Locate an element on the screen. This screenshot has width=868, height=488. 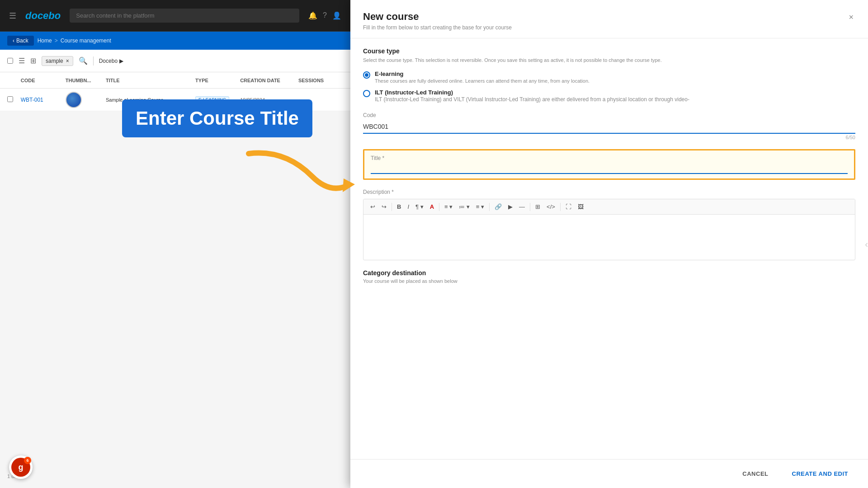
description-editor-area is located at coordinates (609, 237).